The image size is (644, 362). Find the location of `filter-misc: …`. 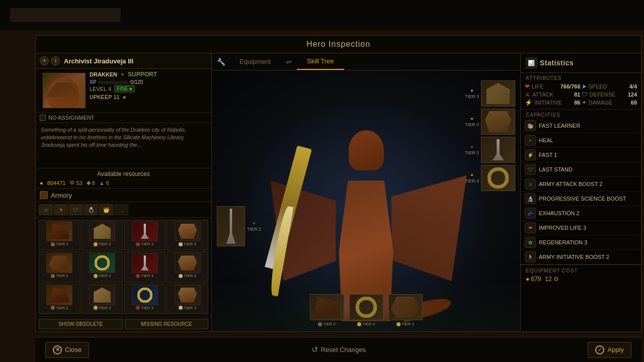

filter-misc: … is located at coordinates (121, 210).